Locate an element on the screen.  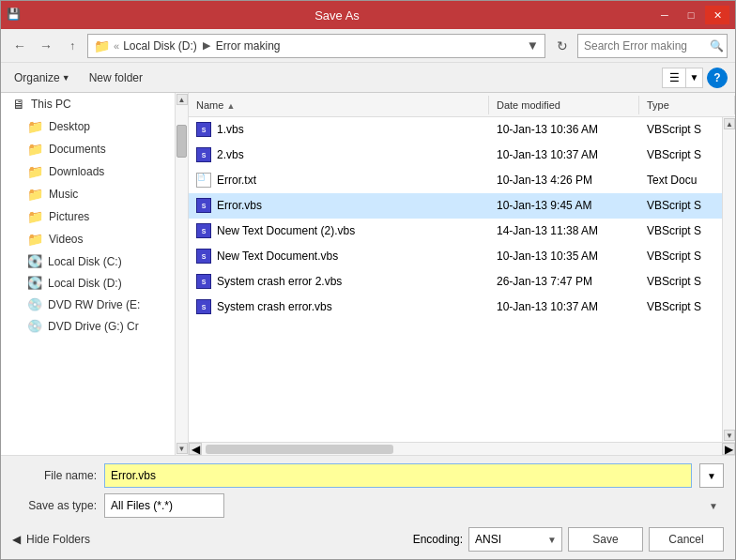
navigation-toolbar: ← → ↑ 📁 « Local Disk (D:) ▶ Error making… is located at coordinates (368, 46).